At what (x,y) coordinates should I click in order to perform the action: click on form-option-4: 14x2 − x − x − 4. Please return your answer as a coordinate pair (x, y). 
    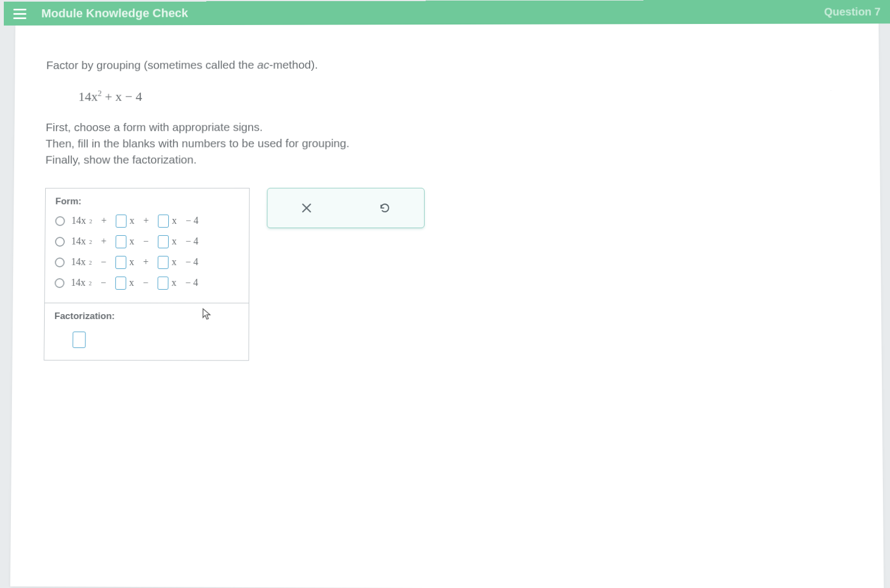
    Looking at the image, I should click on (147, 283).